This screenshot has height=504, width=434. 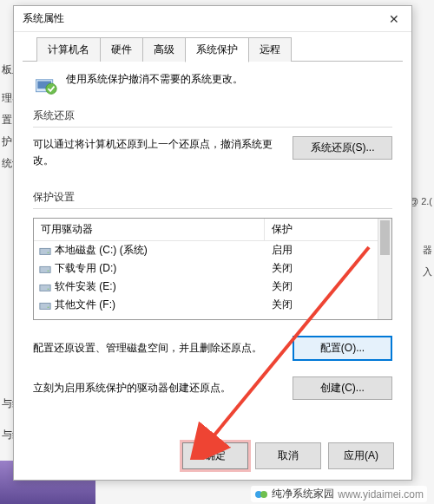 What do you see at coordinates (164, 49) in the screenshot?
I see `tab-advanced: 高级` at bounding box center [164, 49].